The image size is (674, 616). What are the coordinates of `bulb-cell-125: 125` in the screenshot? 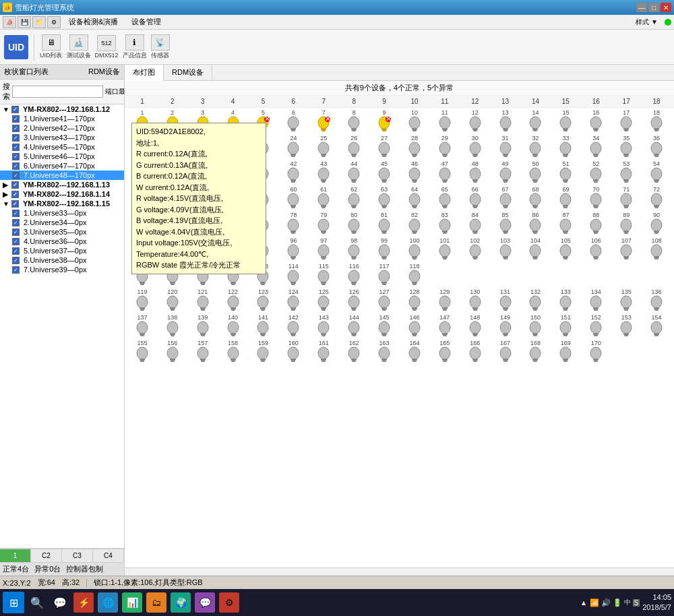 It's located at (324, 300).